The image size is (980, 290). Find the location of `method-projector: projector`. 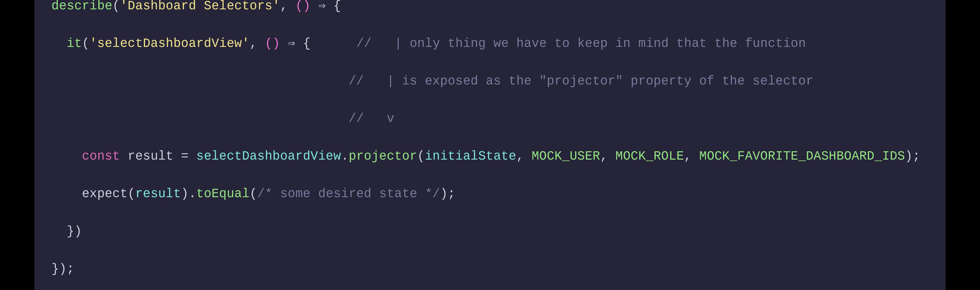

method-projector: projector is located at coordinates (383, 156).